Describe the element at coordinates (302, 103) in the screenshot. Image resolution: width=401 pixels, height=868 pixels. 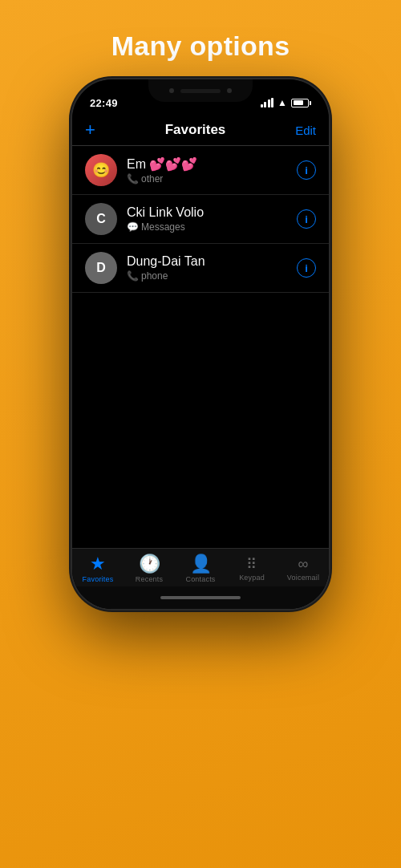
I see `battery-icon` at that location.